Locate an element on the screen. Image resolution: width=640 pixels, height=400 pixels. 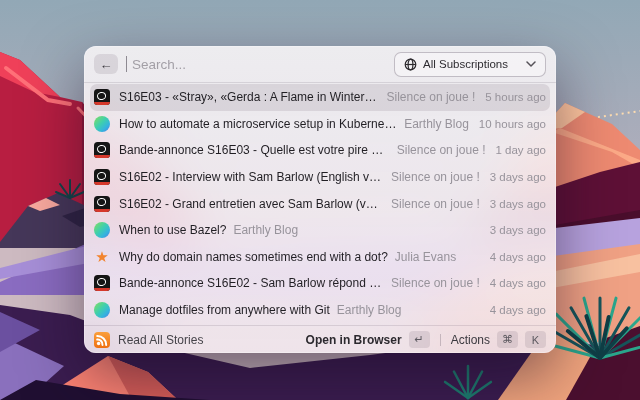
list-item: Bande-annonce S16E03 - Quelle est votre … is located at coordinates (320, 150).